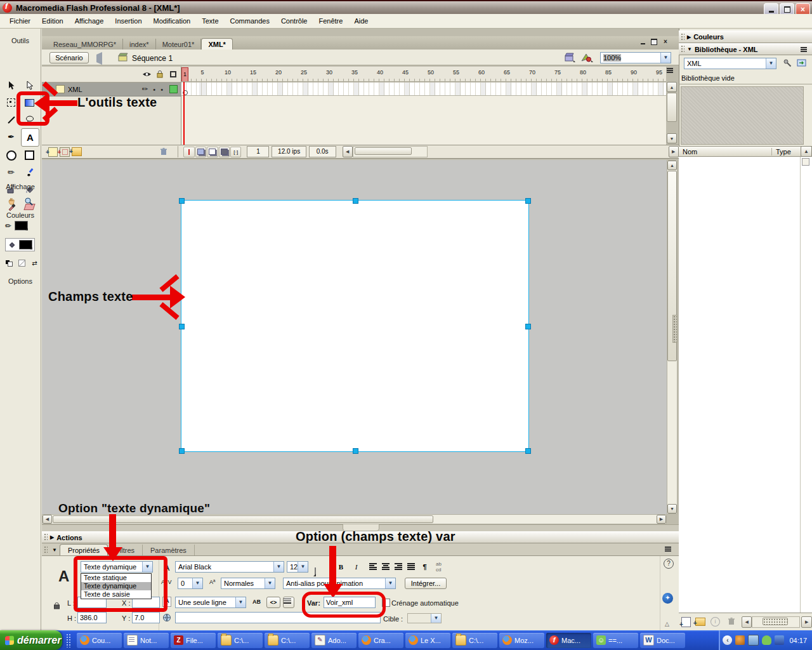 Image resolution: width=812 pixels, height=650 pixels. Describe the element at coordinates (181, 326) in the screenshot. I see `handle-mid-left` at that location.